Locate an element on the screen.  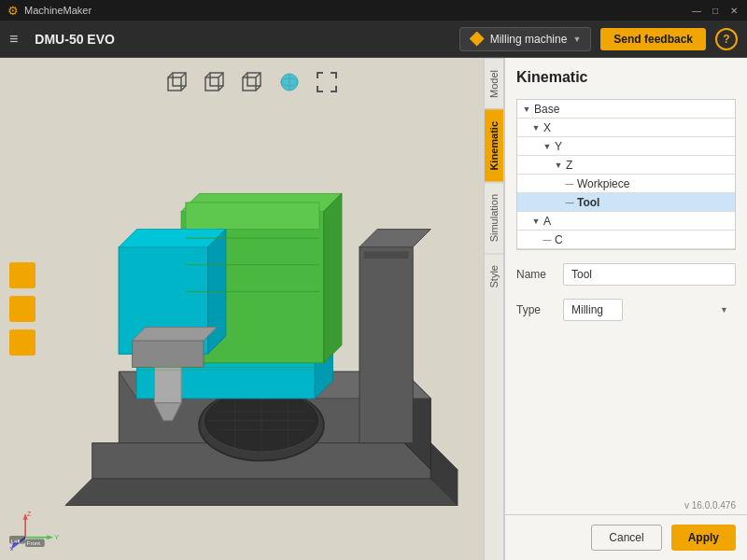
cube-front-icon is located at coordinates (177, 82).